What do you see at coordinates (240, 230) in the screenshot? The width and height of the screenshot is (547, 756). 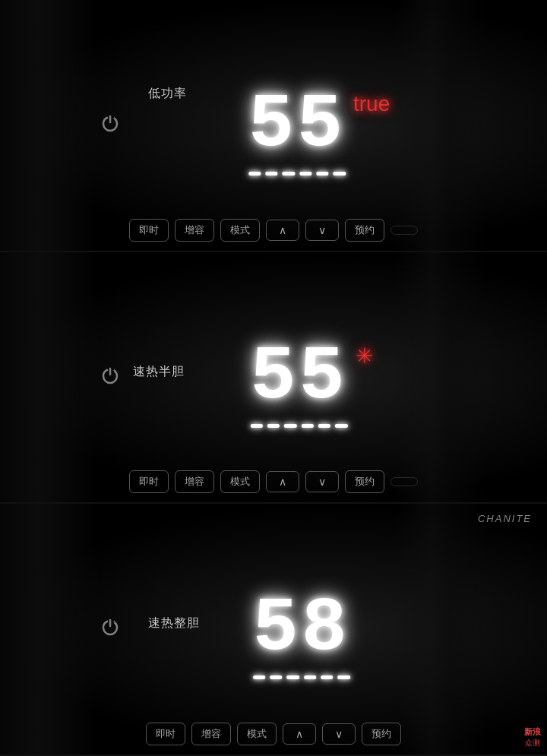 I see `btn-mode-1: 模式` at bounding box center [240, 230].